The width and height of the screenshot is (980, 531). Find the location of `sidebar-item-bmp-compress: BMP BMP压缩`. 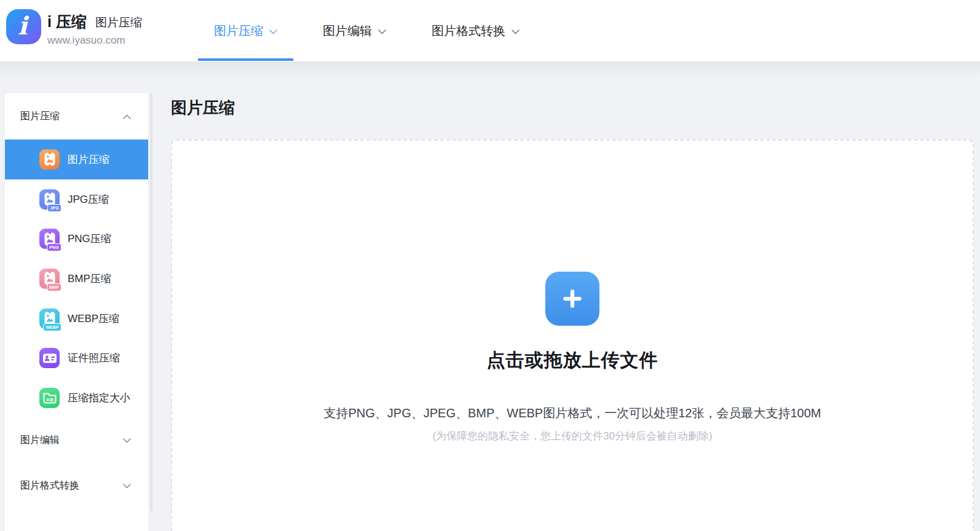

sidebar-item-bmp-compress: BMP BMP压缩 is located at coordinates (76, 279).